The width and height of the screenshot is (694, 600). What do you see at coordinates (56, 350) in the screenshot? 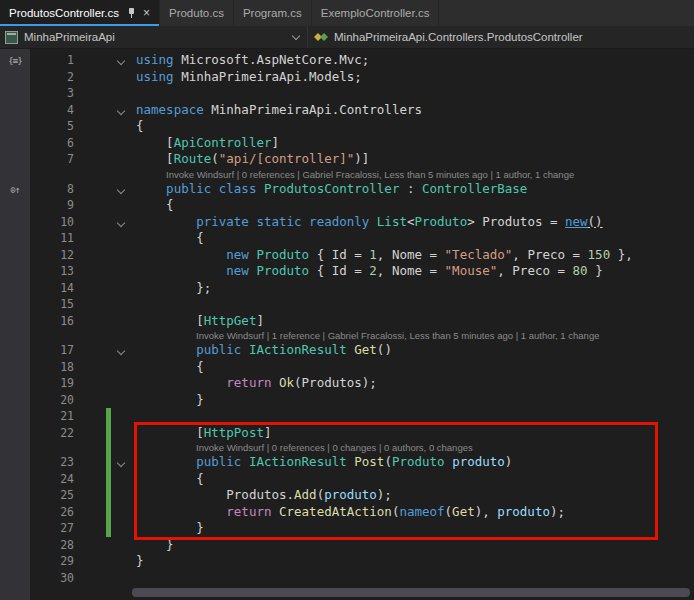
I see `line-number: 17` at bounding box center [56, 350].